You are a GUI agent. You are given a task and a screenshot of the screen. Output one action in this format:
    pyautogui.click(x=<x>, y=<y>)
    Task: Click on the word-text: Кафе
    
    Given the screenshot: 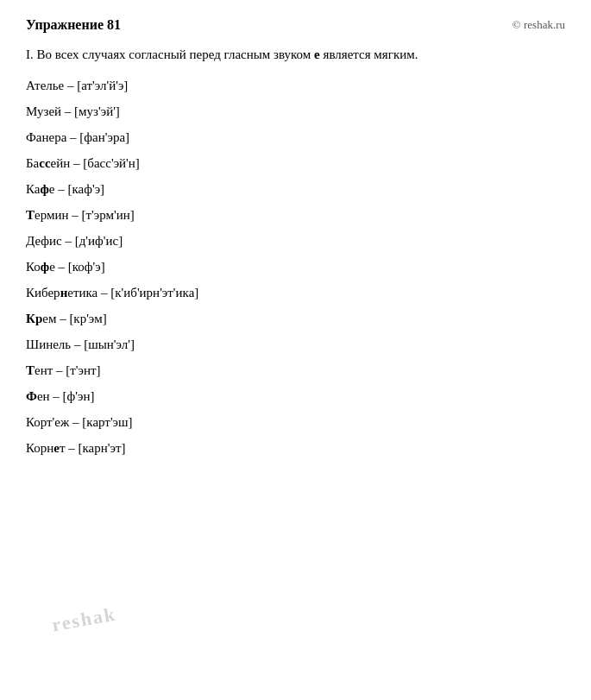 What is the action you would take?
    pyautogui.click(x=41, y=189)
    